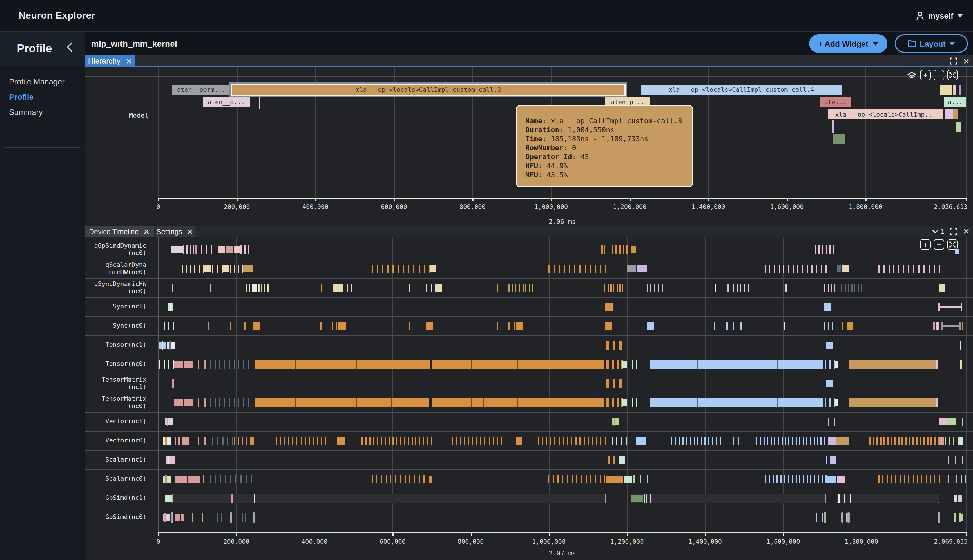  What do you see at coordinates (939, 16) in the screenshot?
I see `user-menu: myself` at bounding box center [939, 16].